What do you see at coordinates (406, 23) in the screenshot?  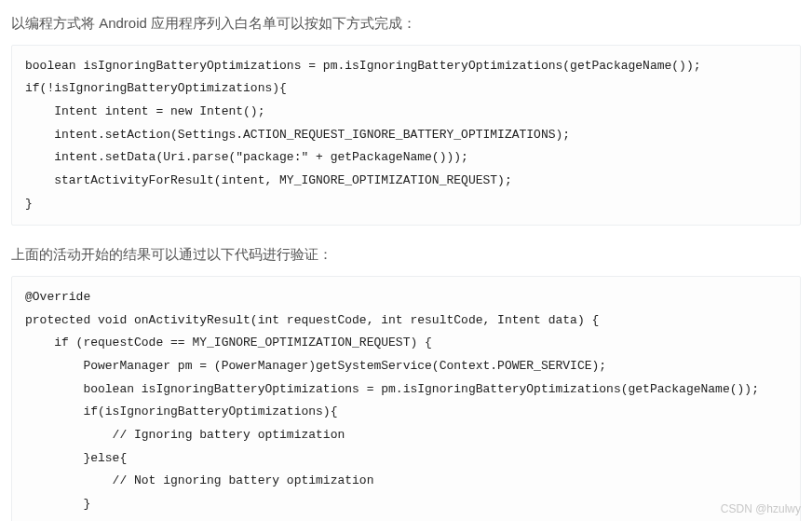 I see `intro-paragraph: 以编程方式将 Android 应用程序列入白名单可以按如下方式完成：` at bounding box center [406, 23].